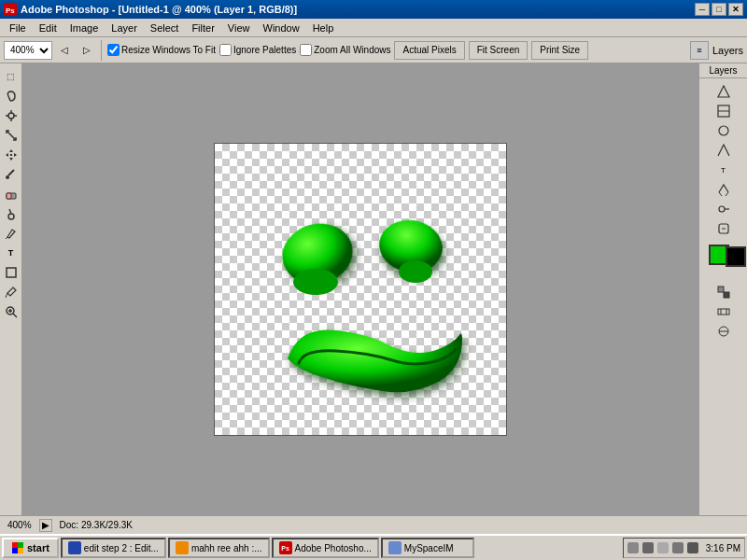  Describe the element at coordinates (11, 273) in the screenshot. I see `tool-shape` at that location.